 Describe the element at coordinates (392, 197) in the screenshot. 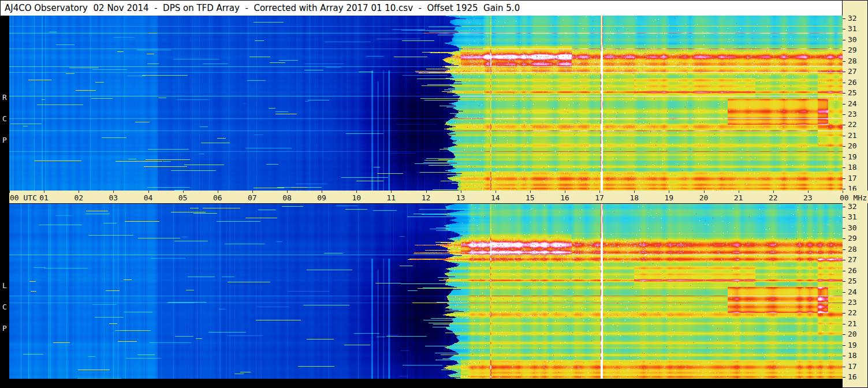

I see `time-axis-hour-label: 11` at that location.